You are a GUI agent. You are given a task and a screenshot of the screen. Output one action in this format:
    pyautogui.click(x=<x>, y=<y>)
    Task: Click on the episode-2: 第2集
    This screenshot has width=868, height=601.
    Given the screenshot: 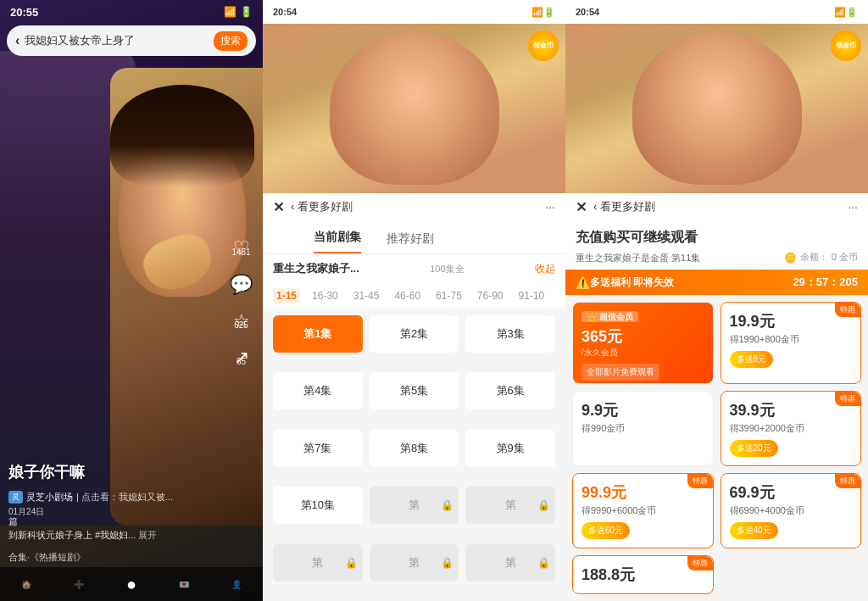 What is the action you would take?
    pyautogui.click(x=415, y=334)
    